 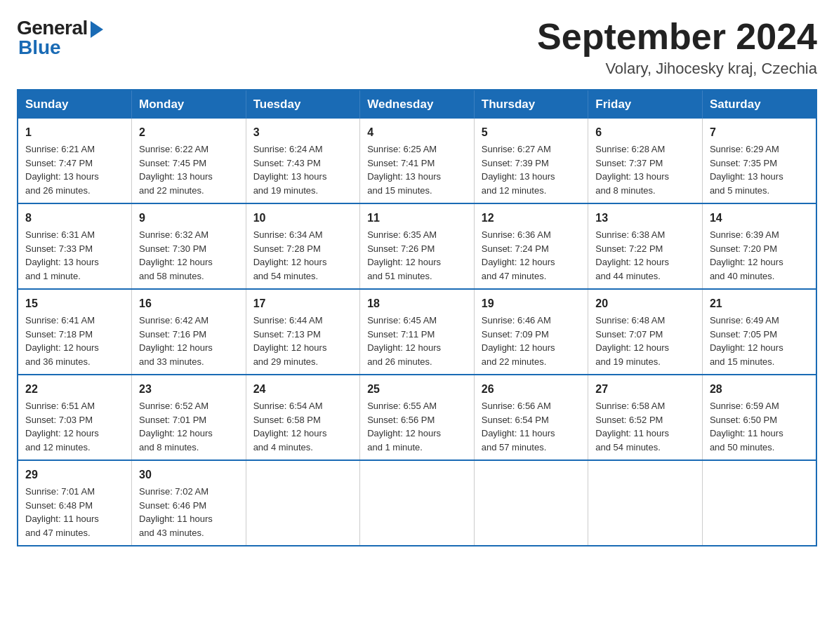 I want to click on day-info: Sunrise: 6:31 AM Sunset: 7:33 PM Dayligh…, so click(x=74, y=255).